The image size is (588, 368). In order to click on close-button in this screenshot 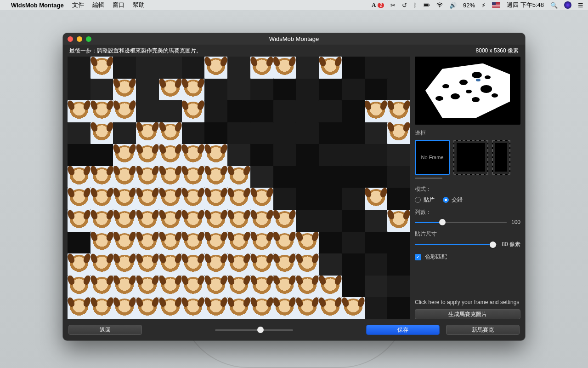, I will do `click(70, 39)`.